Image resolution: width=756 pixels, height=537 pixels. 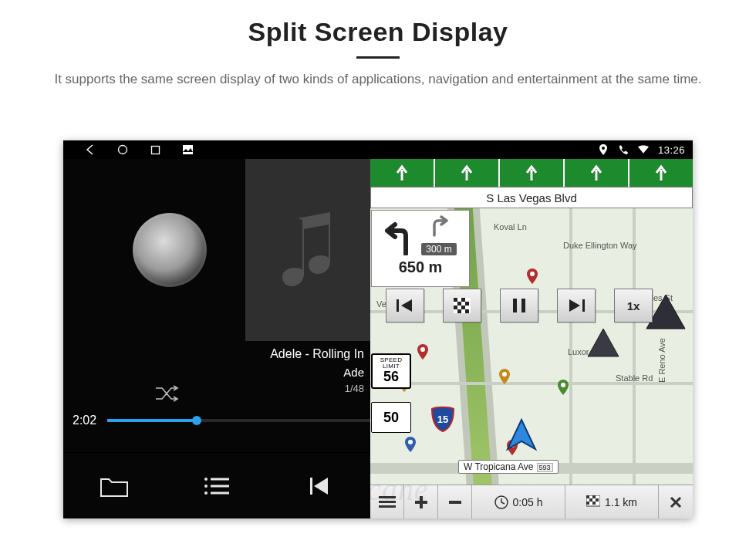 I want to click on prev-button, so click(x=319, y=486).